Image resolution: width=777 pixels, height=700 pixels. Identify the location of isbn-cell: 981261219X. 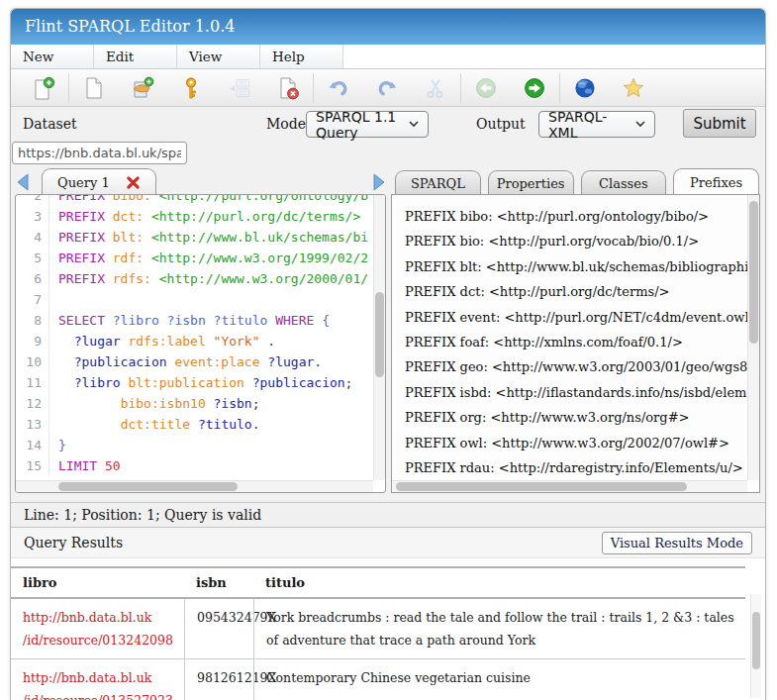
(219, 679).